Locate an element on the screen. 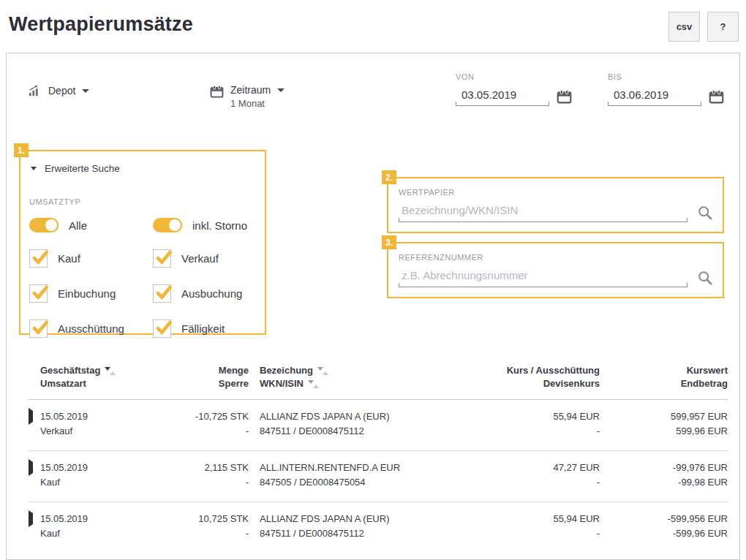  umsatztyp-controls: Alle inkl. Storno Kauf Verkauf is located at coordinates (147, 278).